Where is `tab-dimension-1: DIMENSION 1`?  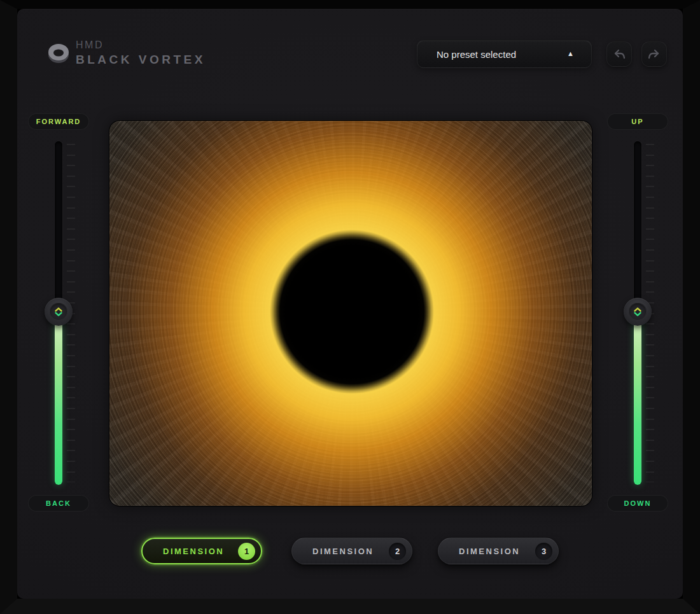 tab-dimension-1: DIMENSION 1 is located at coordinates (202, 551).